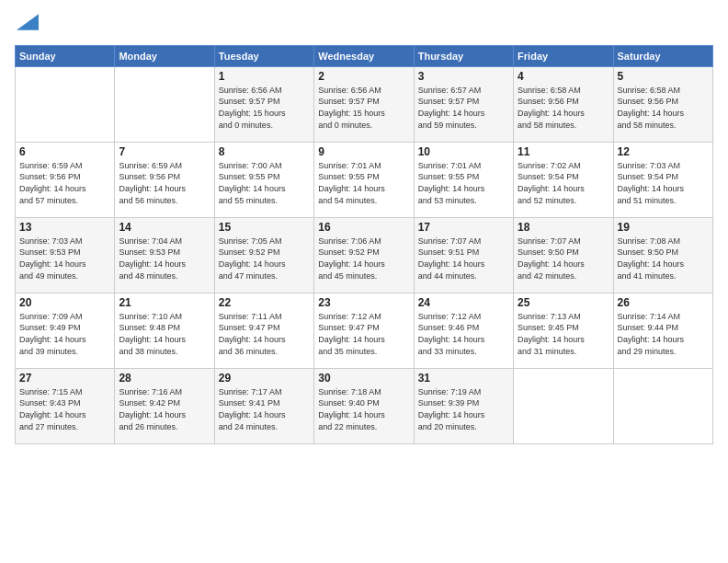  Describe the element at coordinates (563, 255) in the screenshot. I see `calendar-cell: 18Sunrise: 7:07 AM Sunset: 9:50 PM Dayli…` at that location.